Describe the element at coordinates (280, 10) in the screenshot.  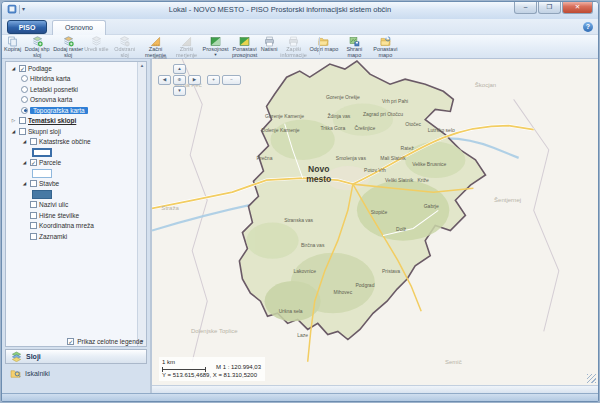
I see `window-title: Lokal - NOVO MESTO - PISO Prostorski inf…` at that location.